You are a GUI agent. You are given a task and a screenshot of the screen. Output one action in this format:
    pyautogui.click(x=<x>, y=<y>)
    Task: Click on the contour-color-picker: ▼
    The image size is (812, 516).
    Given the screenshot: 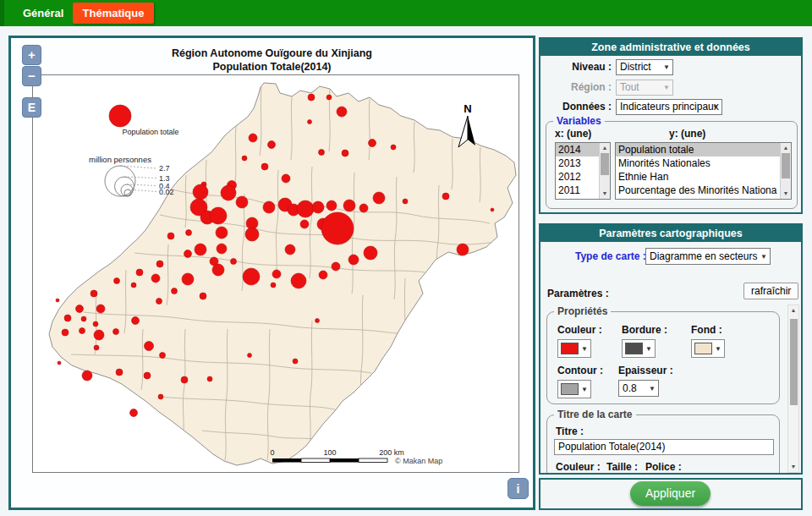 What is the action you would take?
    pyautogui.click(x=574, y=389)
    